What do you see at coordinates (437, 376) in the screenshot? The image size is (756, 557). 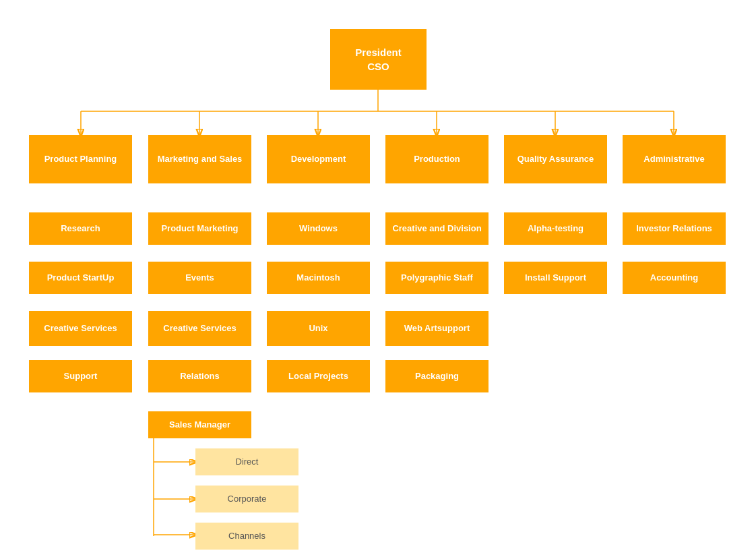 I see `packaging-label: Packaging` at bounding box center [437, 376].